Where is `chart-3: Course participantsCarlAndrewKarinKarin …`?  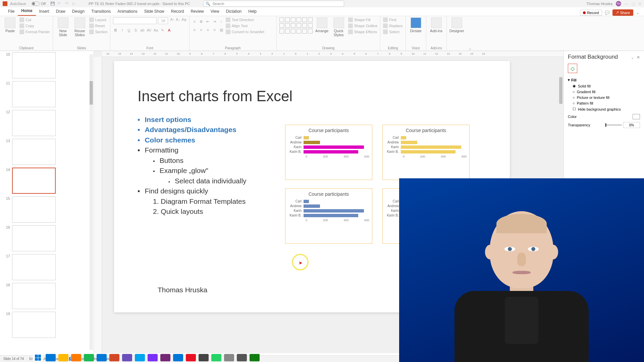 chart-3: Course participantsCarlAndrewKarinKarin … is located at coordinates (329, 216).